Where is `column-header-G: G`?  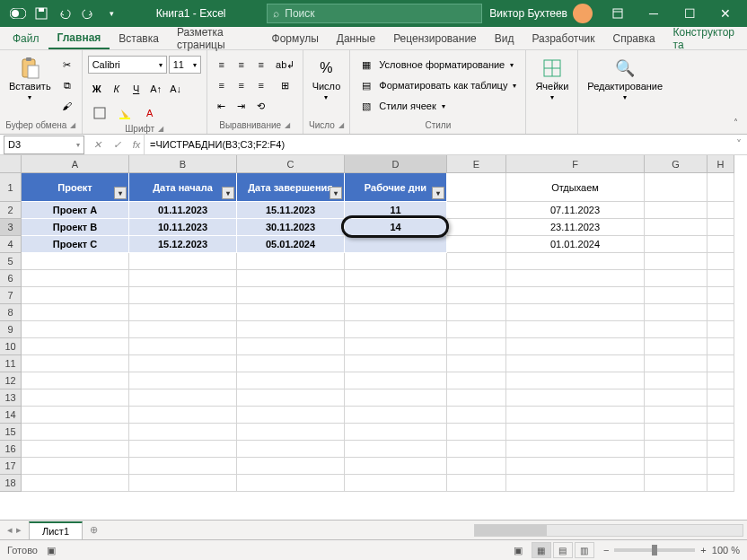
column-header-G: G is located at coordinates (676, 164).